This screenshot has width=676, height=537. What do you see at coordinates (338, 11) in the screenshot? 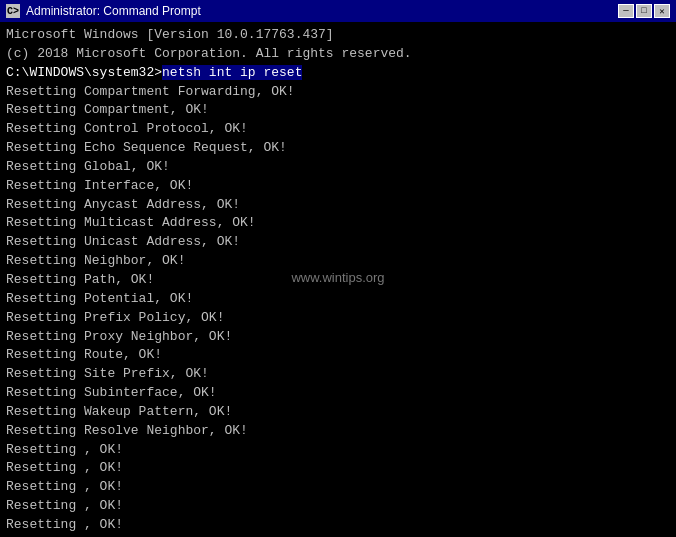
I see `title-bar: C> Administrator: Command Prompt ─ □ ✕` at bounding box center [338, 11].